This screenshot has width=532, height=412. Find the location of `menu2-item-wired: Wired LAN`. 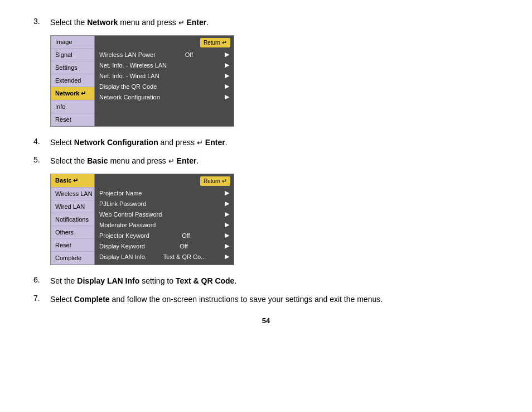

menu2-item-wired: Wired LAN is located at coordinates (72, 207).